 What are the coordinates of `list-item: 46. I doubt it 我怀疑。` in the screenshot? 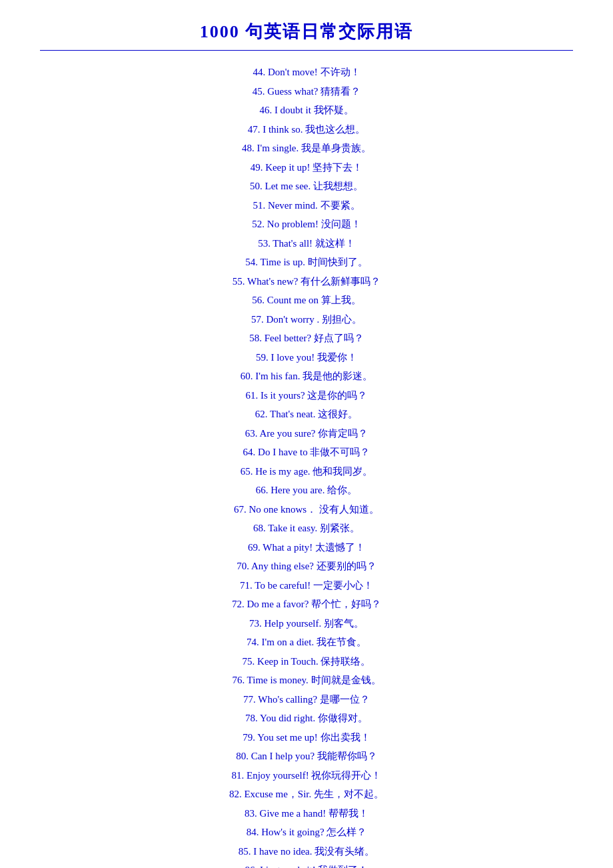 It's located at (306, 111).